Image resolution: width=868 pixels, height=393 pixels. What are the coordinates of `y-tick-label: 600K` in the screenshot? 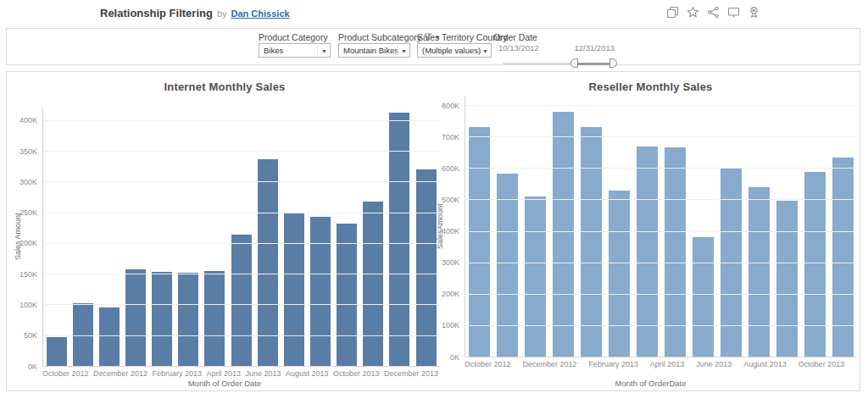 It's located at (450, 169).